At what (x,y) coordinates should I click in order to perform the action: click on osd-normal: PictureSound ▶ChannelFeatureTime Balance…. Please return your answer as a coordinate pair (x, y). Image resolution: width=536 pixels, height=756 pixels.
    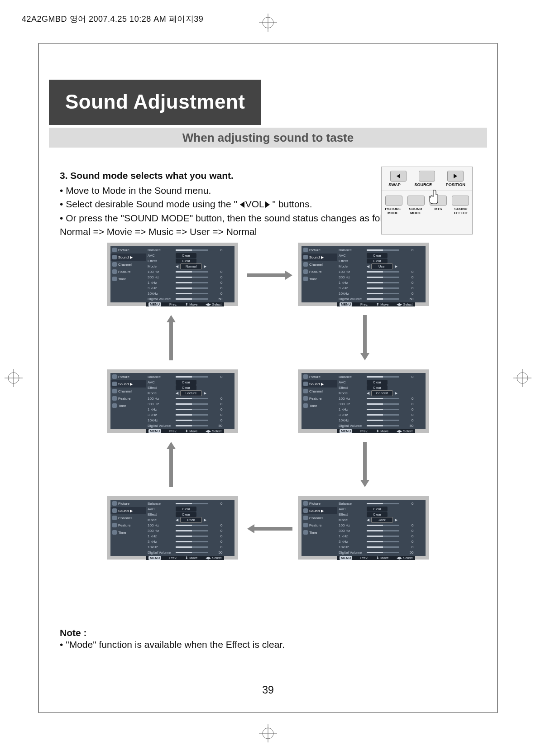
    Looking at the image, I should click on (172, 274).